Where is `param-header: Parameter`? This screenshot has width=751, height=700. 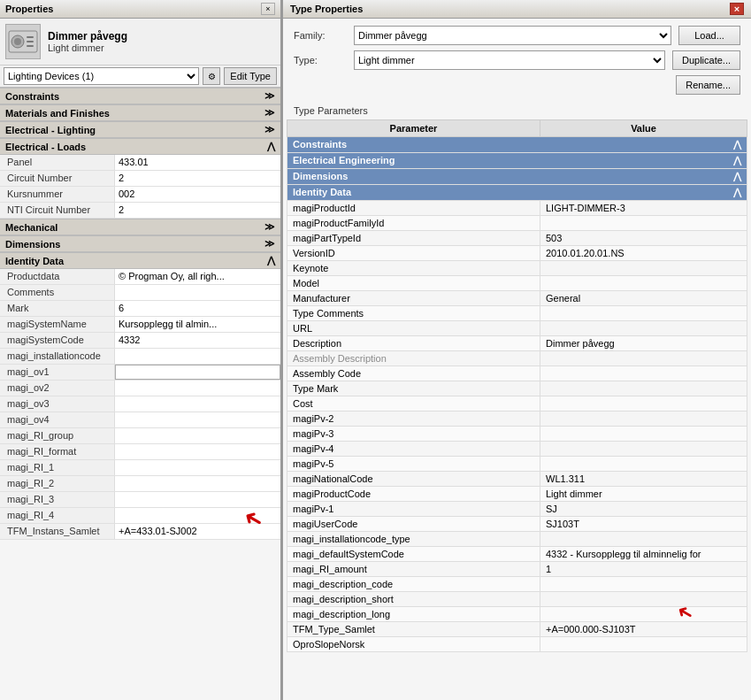
param-header: Parameter is located at coordinates (414, 129).